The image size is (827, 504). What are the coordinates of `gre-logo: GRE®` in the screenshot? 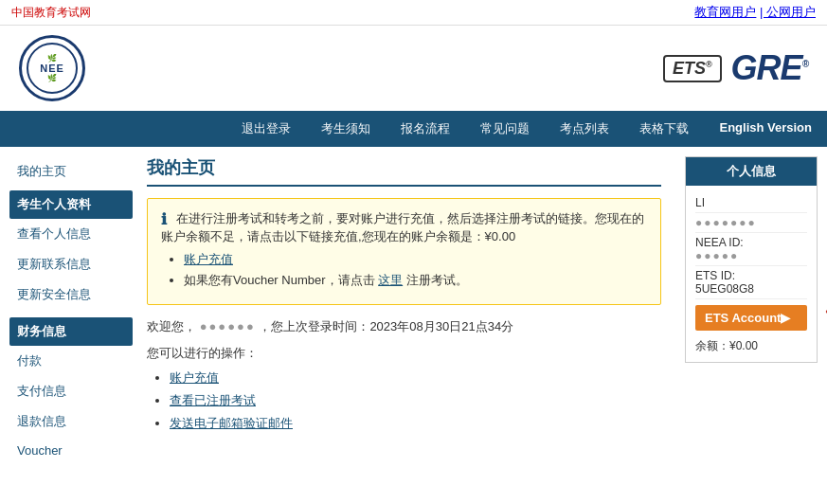 It's located at (769, 68).